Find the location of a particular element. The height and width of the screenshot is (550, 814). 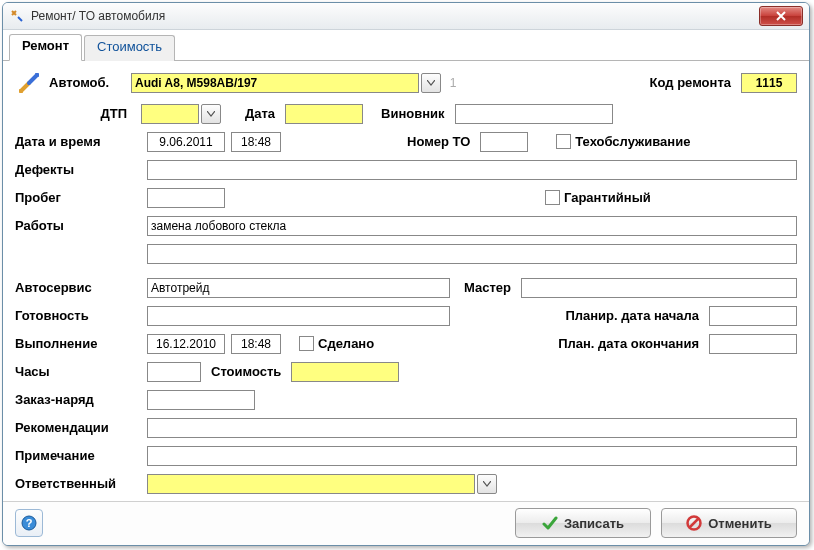

field-hours is located at coordinates (174, 372).